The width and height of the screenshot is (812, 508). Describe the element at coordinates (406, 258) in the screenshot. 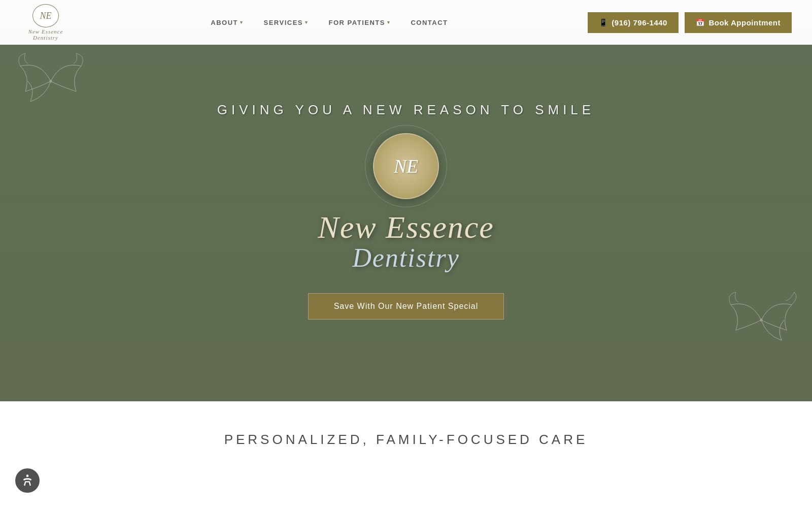

I see `hero-brand-line2: Dentistry` at that location.